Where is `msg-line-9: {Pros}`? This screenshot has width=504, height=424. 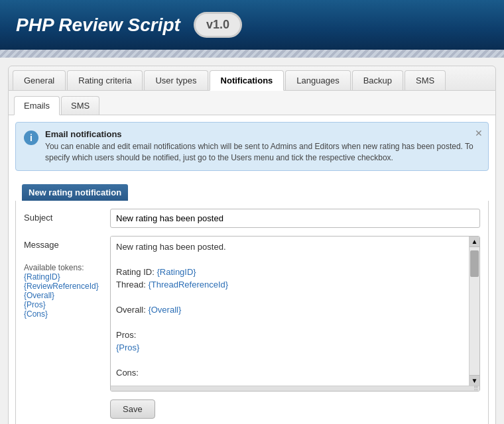 msg-line-9: {Pros} is located at coordinates (290, 347).